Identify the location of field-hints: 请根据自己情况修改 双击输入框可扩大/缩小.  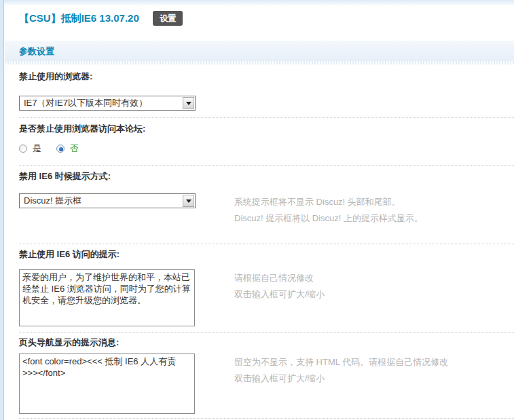
(374, 286).